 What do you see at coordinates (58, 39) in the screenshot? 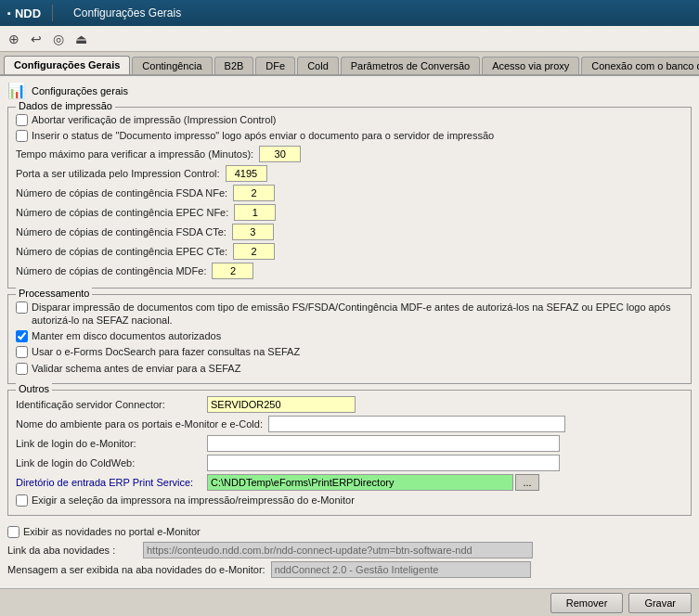
I see `toolbar-btn-3: ◎` at bounding box center [58, 39].